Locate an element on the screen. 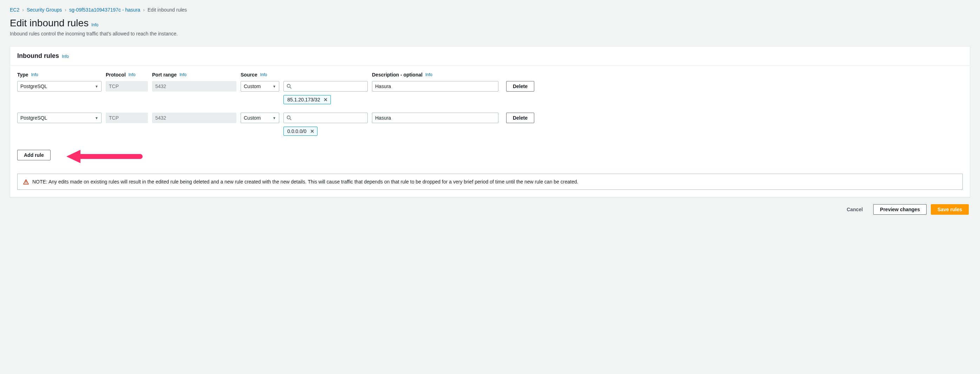 Image resolution: width=980 pixels, height=374 pixels. page-title-info-link: Info is located at coordinates (95, 25).